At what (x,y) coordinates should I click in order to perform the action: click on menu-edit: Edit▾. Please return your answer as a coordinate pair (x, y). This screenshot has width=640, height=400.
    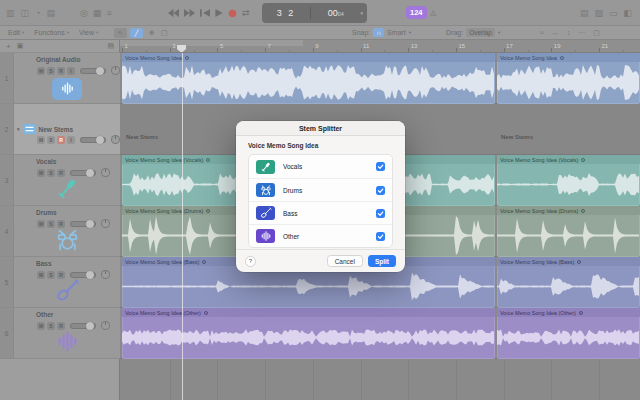
    Looking at the image, I should click on (16, 32).